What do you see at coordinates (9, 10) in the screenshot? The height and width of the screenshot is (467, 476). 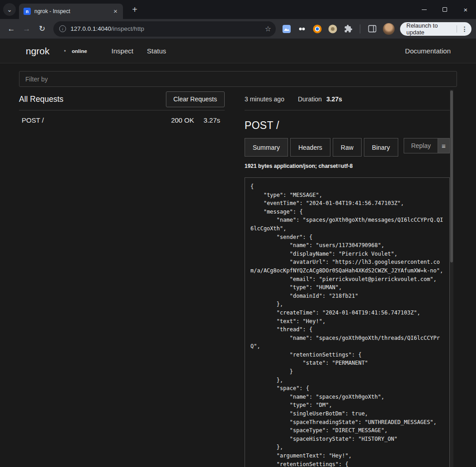 I see `chevron-down-icon: ⌄` at bounding box center [9, 10].